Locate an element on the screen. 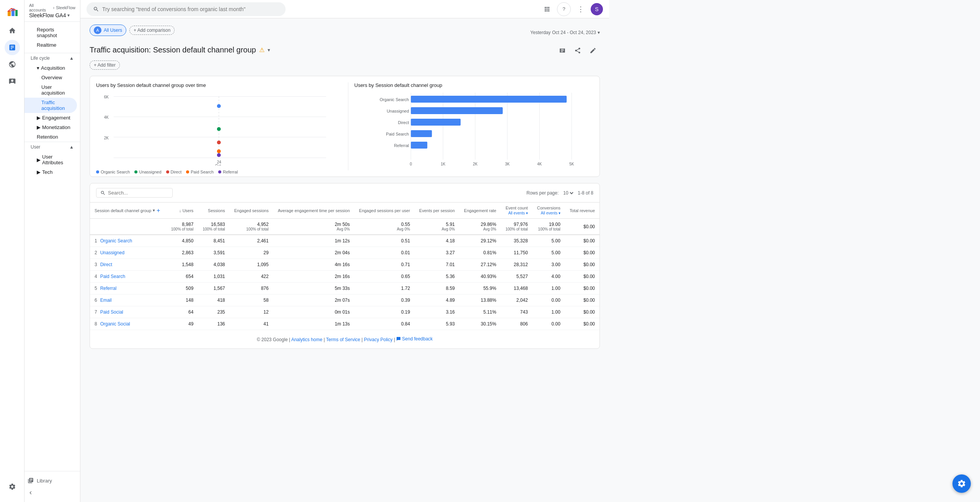 The width and height of the screenshot is (980, 502). reports-snapshot-nav: Reports snapshot is located at coordinates (51, 33).